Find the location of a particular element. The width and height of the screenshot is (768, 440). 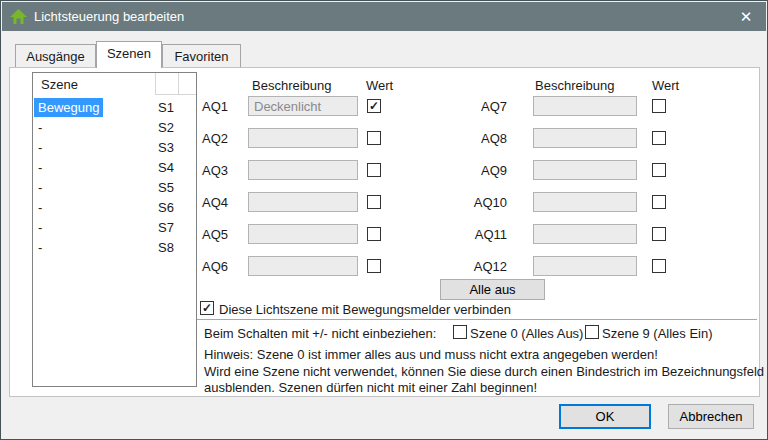

value-header-left: Wert is located at coordinates (380, 86).